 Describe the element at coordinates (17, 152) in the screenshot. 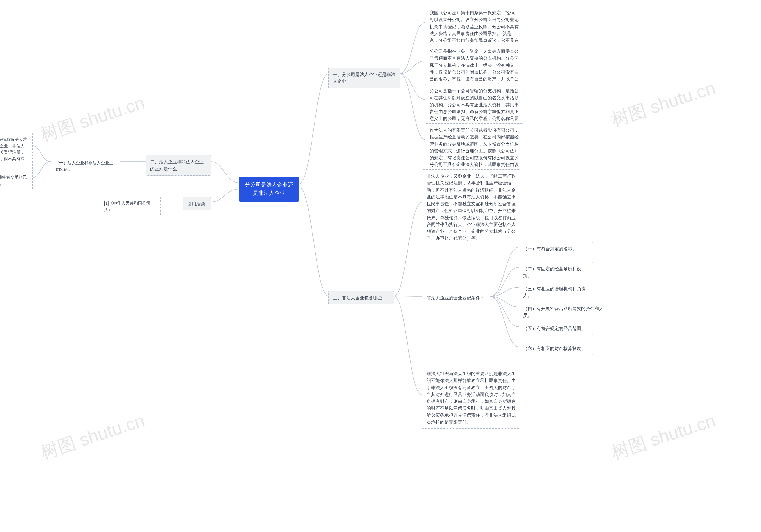

I see `b2-leaf-1: 1、概念区别。法人企业是指取得法人营业执照、具有法人地位的企业；非法人企业指经工…` at that location.